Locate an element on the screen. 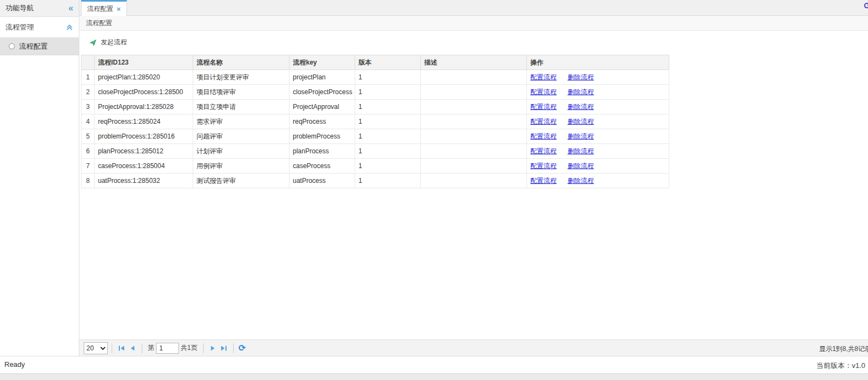  tab-process-config: 流程配置 × is located at coordinates (104, 8).